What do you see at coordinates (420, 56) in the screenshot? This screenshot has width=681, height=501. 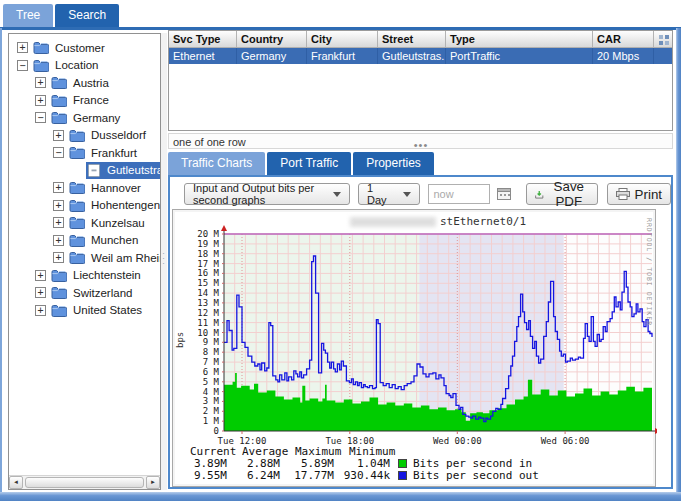 I see `table-row: EthernetGermanyFrankfurtGutleutstras...P…` at bounding box center [420, 56].